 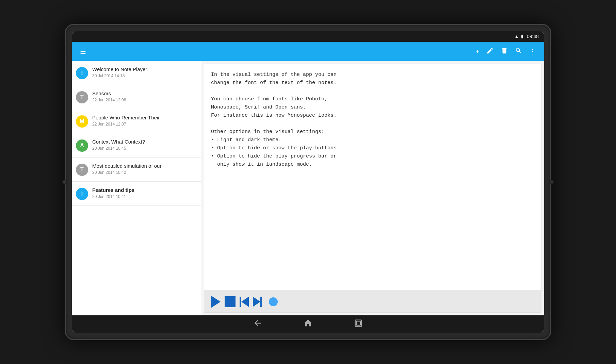 I want to click on status-time: 09:48, so click(x=533, y=36).